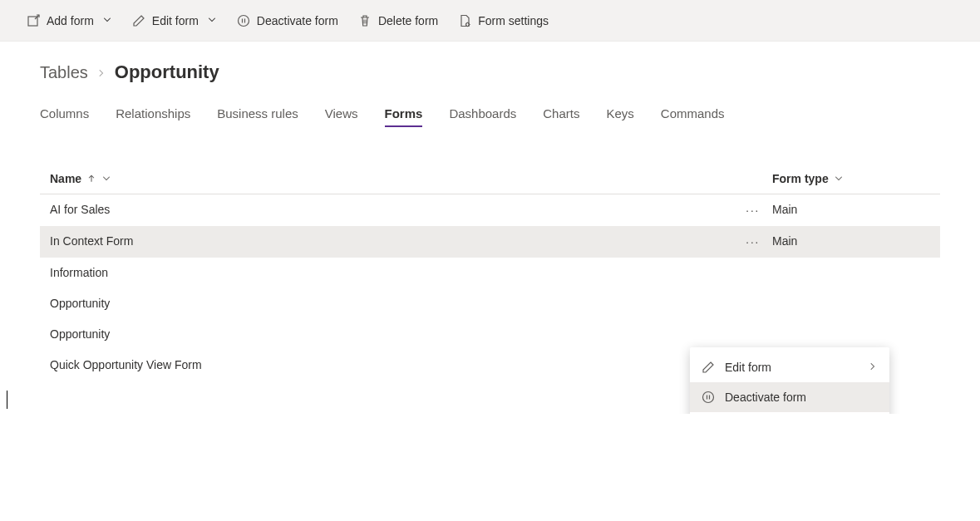 The width and height of the screenshot is (980, 521). Describe the element at coordinates (167, 72) in the screenshot. I see `breadcrumb-current: Opportunity` at that location.